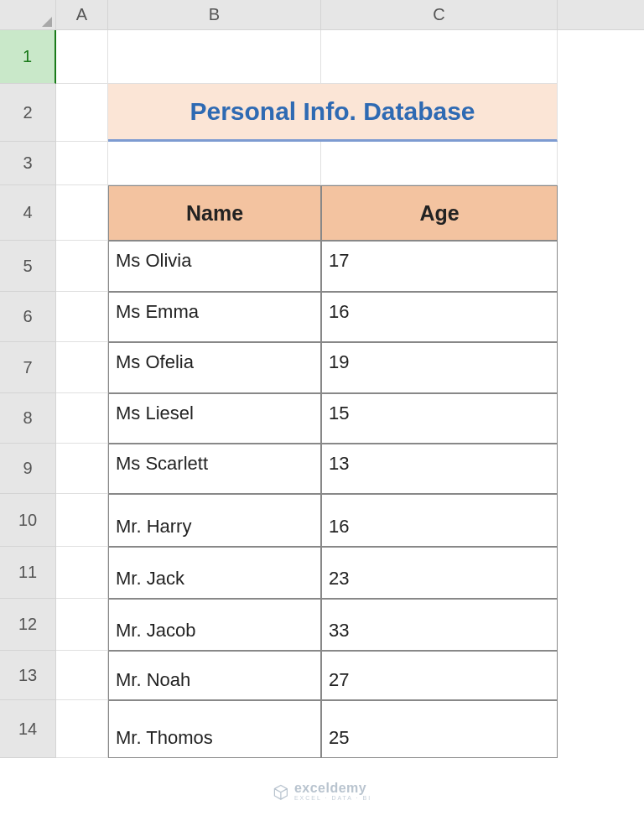  I want to click on cell-age-1: 16, so click(439, 317).